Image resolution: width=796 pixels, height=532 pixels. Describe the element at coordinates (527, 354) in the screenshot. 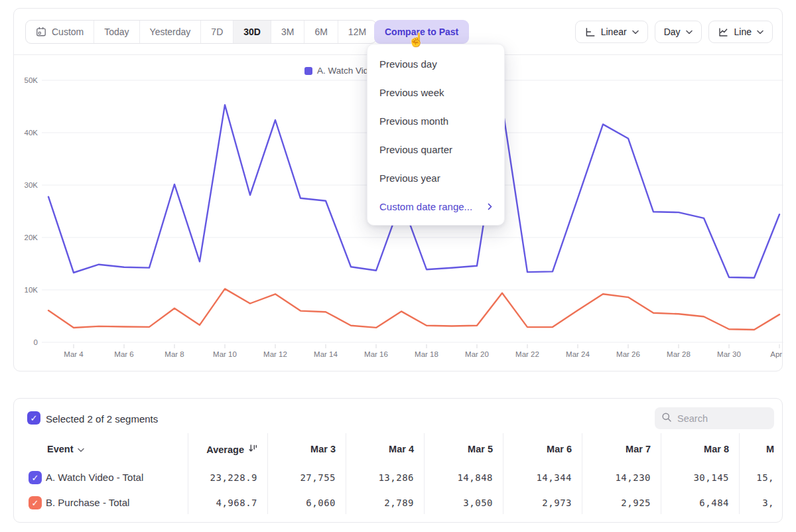

I see `x-axis-tick-label: Mar 22` at that location.